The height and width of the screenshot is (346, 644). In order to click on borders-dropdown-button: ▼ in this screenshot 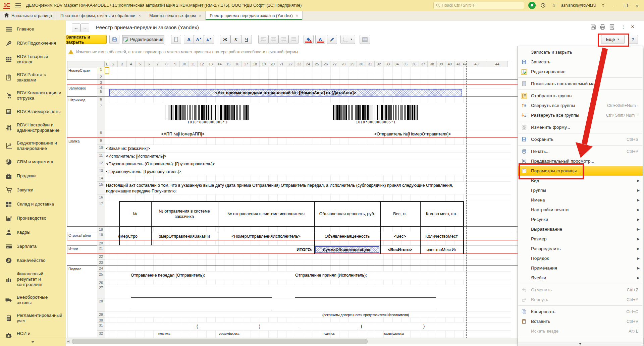, I will do `click(348, 40)`.